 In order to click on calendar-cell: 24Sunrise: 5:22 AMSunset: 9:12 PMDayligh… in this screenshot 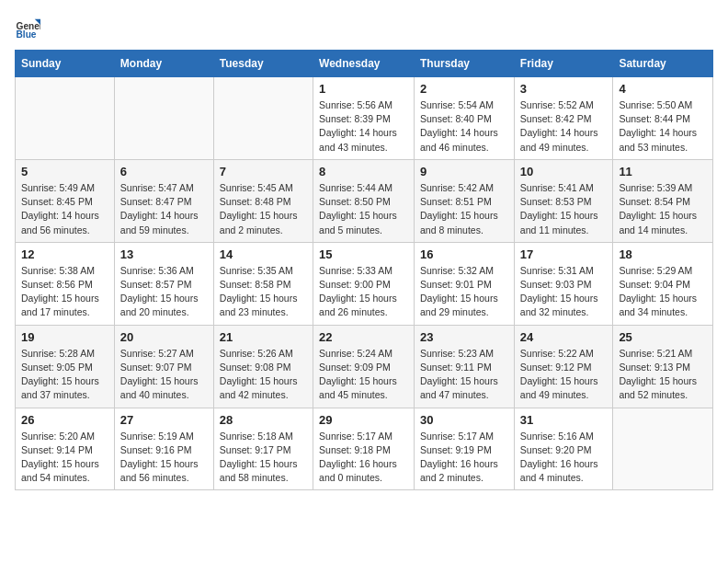, I will do `click(563, 366)`.